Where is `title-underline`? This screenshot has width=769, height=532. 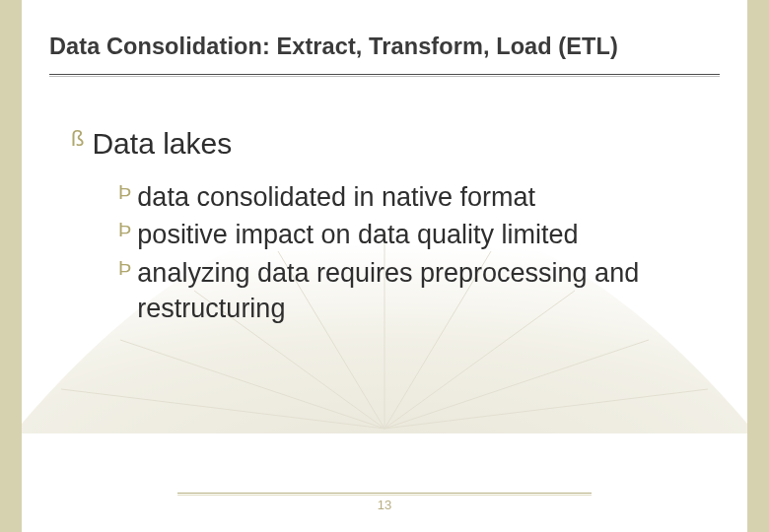
title-underline is located at coordinates (384, 75).